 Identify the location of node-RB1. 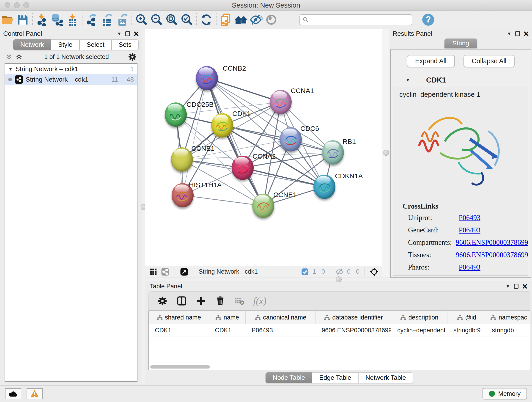
(333, 153).